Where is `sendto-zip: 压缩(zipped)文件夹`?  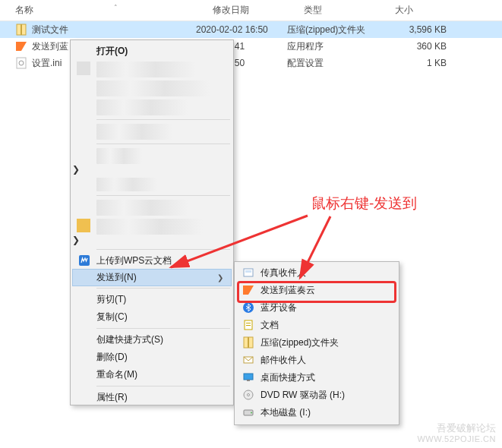
sendto-zip: 压缩(zipped)文件夹 is located at coordinates (317, 343).